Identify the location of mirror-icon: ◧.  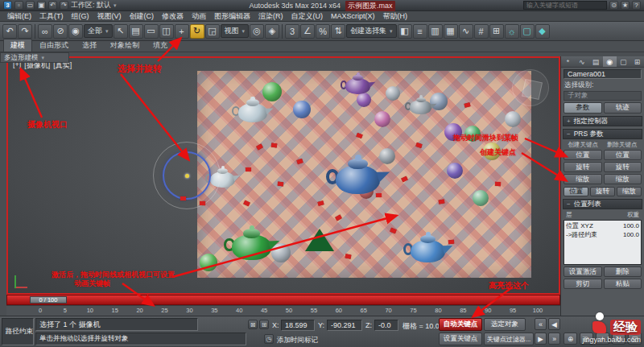
(405, 31).